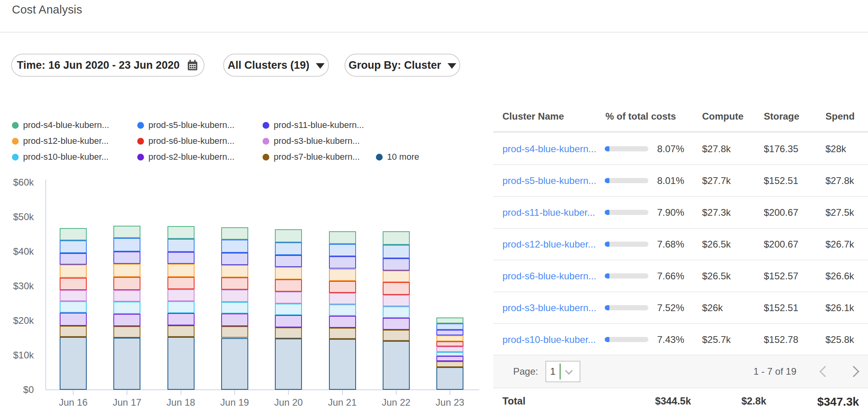 The height and width of the screenshot is (418, 868). What do you see at coordinates (847, 116) in the screenshot?
I see `col-spend: Spend` at bounding box center [847, 116].